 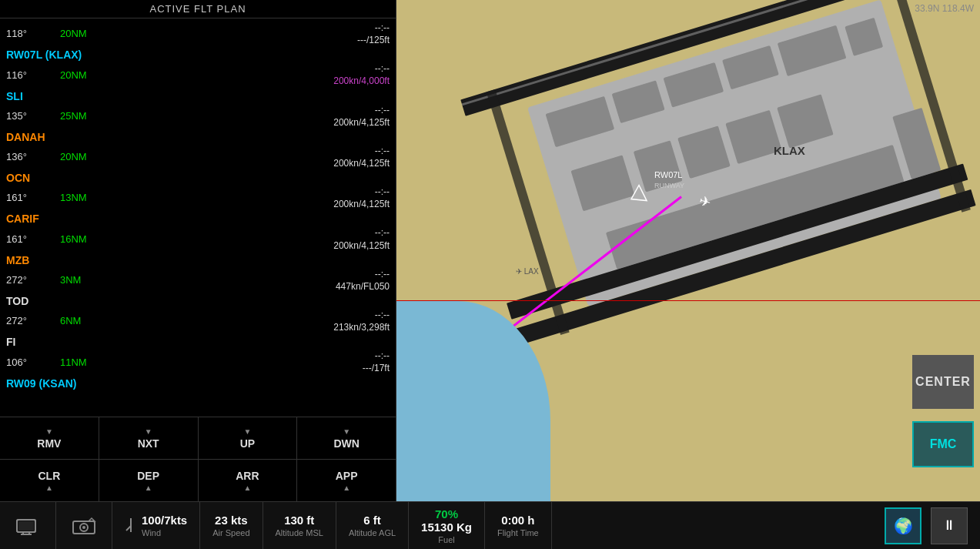 I want to click on fp-dist-5: 13NM, so click(x=83, y=198).